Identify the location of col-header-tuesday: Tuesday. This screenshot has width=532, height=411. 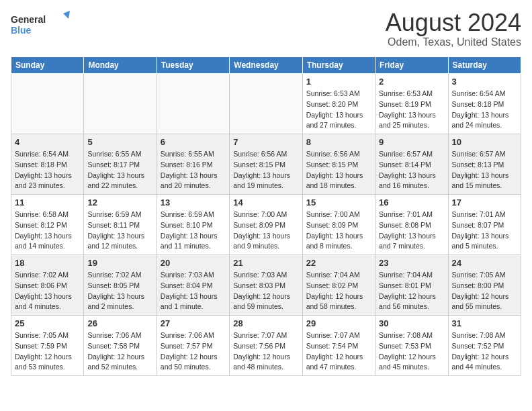
(193, 66).